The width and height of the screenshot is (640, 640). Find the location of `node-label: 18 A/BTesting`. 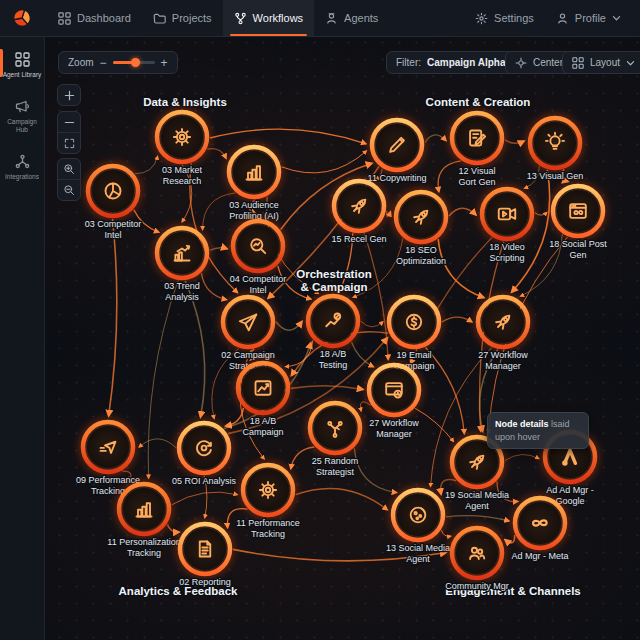

node-label: 18 A/BTesting is located at coordinates (334, 360).